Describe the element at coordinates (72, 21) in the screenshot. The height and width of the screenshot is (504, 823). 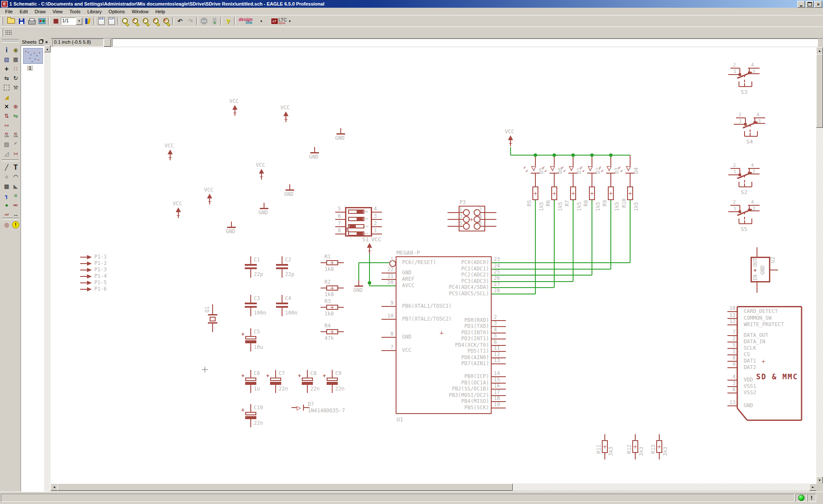
I see `sheet-selector: 1/1▼` at that location.